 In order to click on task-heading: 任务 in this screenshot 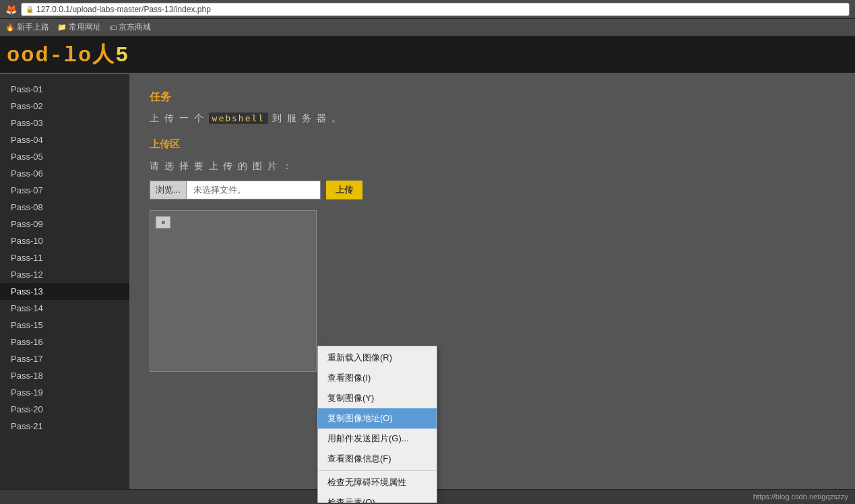, I will do `click(492, 97)`.